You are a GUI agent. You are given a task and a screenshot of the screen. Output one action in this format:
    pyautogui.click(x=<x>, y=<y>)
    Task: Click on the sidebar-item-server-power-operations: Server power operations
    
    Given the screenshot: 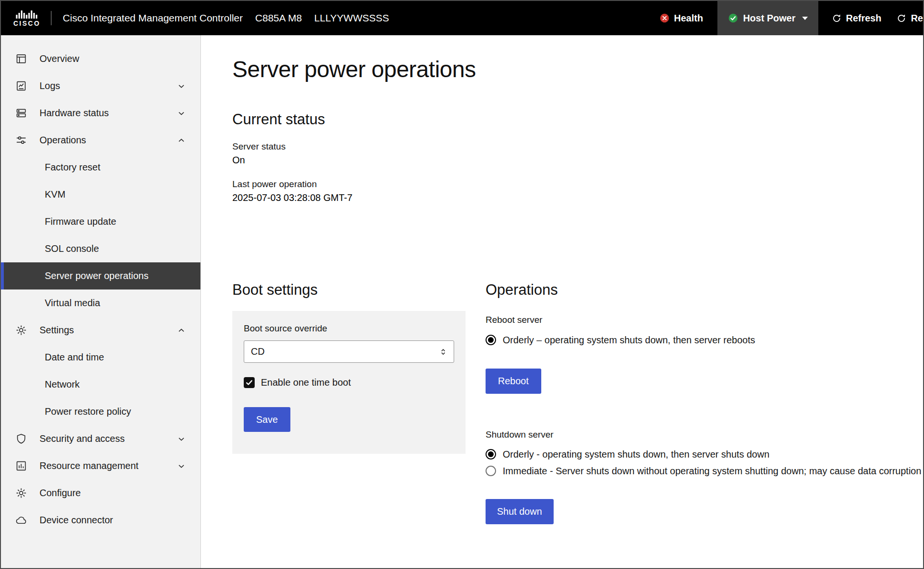 What is the action you would take?
    pyautogui.click(x=101, y=276)
    